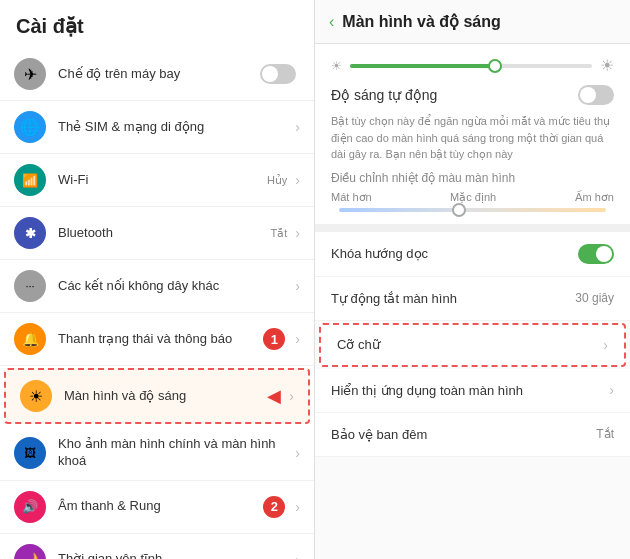 This screenshot has width=630, height=559. What do you see at coordinates (162, 180) in the screenshot?
I see `item-label-wifi: Wi-Fi` at bounding box center [162, 180].